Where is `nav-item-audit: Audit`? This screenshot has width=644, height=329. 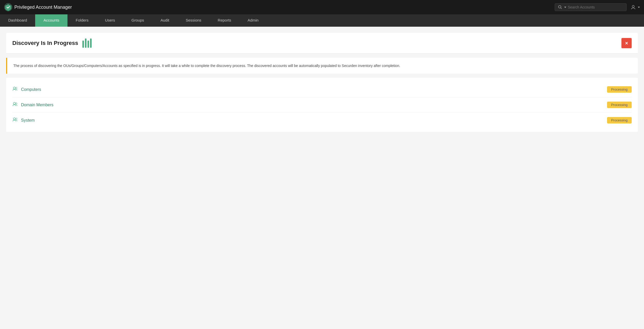
nav-item-audit: Audit is located at coordinates (165, 21).